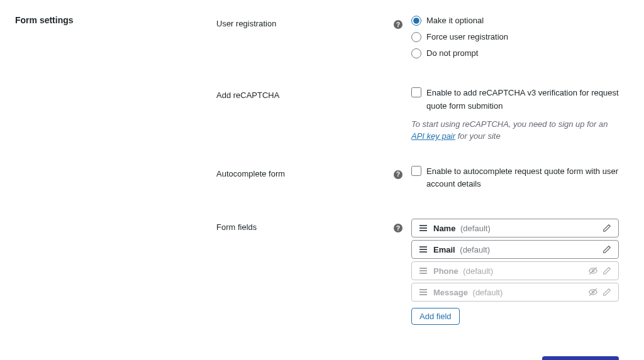 This screenshot has width=644, height=360. What do you see at coordinates (467, 37) in the screenshot?
I see `radio-force-label: Force user registration` at bounding box center [467, 37].